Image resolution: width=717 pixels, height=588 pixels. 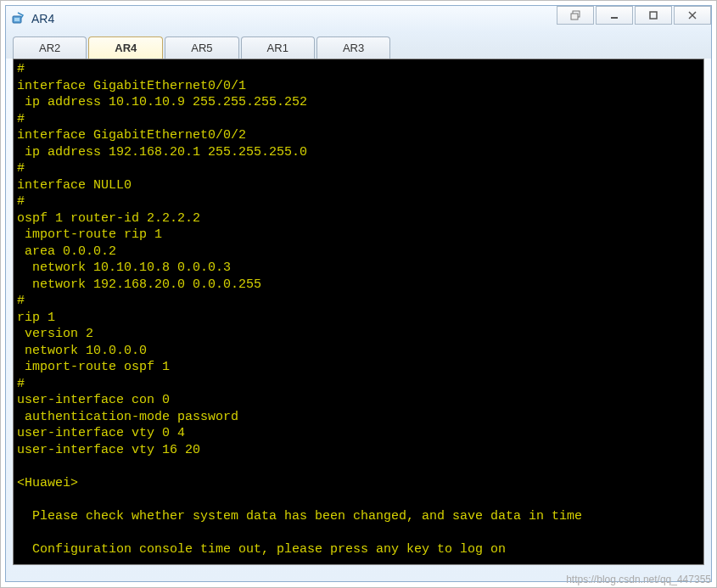 What do you see at coordinates (278, 48) in the screenshot?
I see `tab-label: AR1` at bounding box center [278, 48].